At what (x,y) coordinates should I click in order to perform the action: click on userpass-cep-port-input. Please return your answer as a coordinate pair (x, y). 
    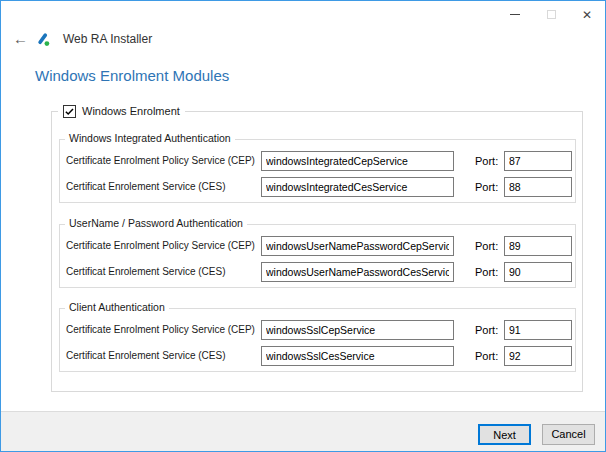
    Looking at the image, I should click on (538, 246).